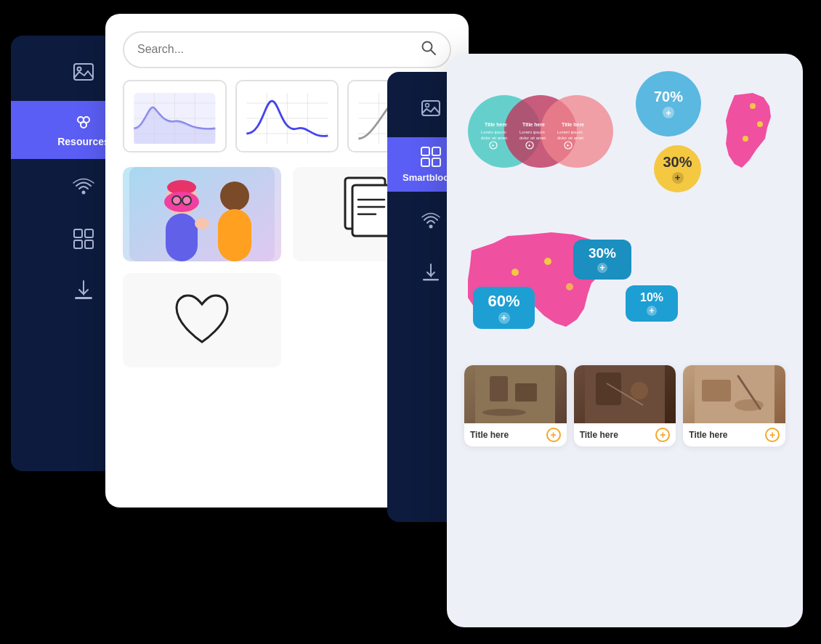  I want to click on heart-icon-cell, so click(202, 320).